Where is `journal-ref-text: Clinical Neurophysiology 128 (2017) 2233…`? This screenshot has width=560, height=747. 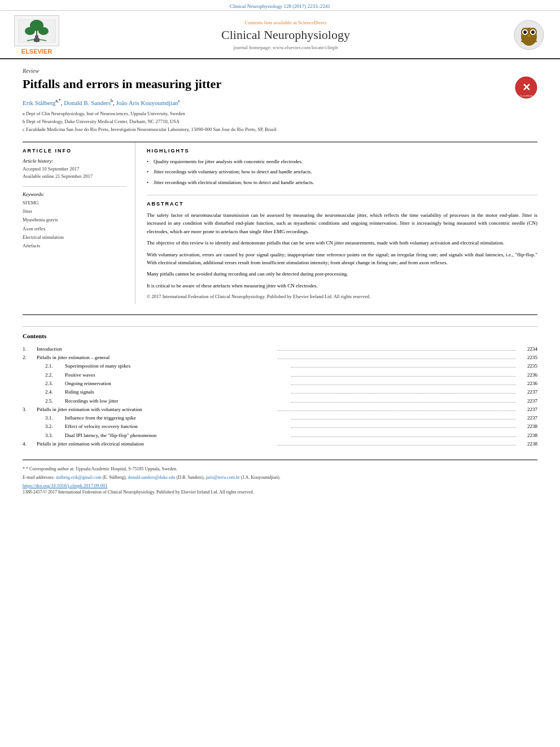
journal-ref-text: Clinical Neurophysiology 128 (2017) 2233… is located at coordinates (280, 6).